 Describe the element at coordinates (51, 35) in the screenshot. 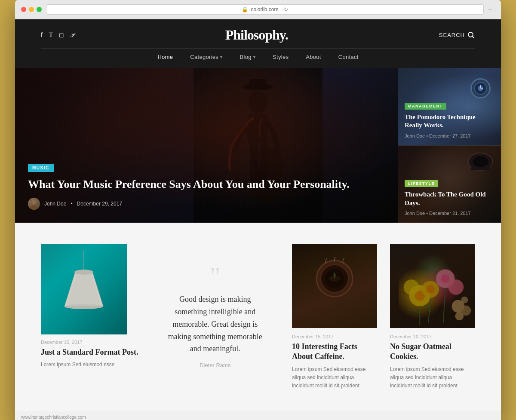

I see `twitter-icon: 𝕋` at that location.